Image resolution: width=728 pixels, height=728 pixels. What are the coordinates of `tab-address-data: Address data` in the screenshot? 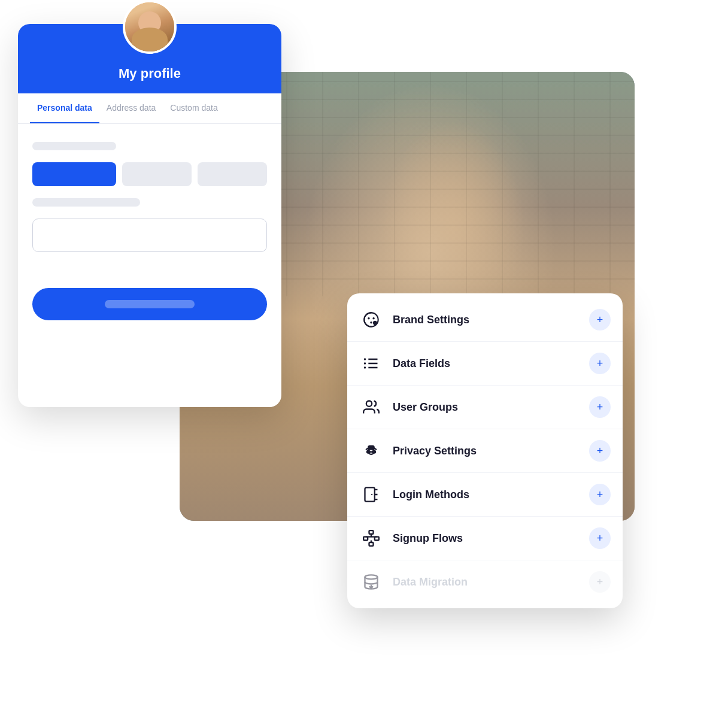 It's located at (132, 108).